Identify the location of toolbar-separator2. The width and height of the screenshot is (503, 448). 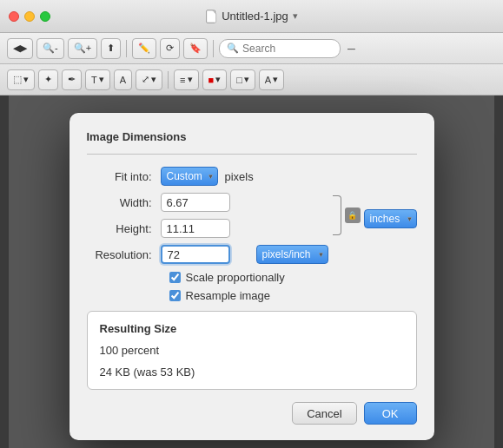
(214, 49).